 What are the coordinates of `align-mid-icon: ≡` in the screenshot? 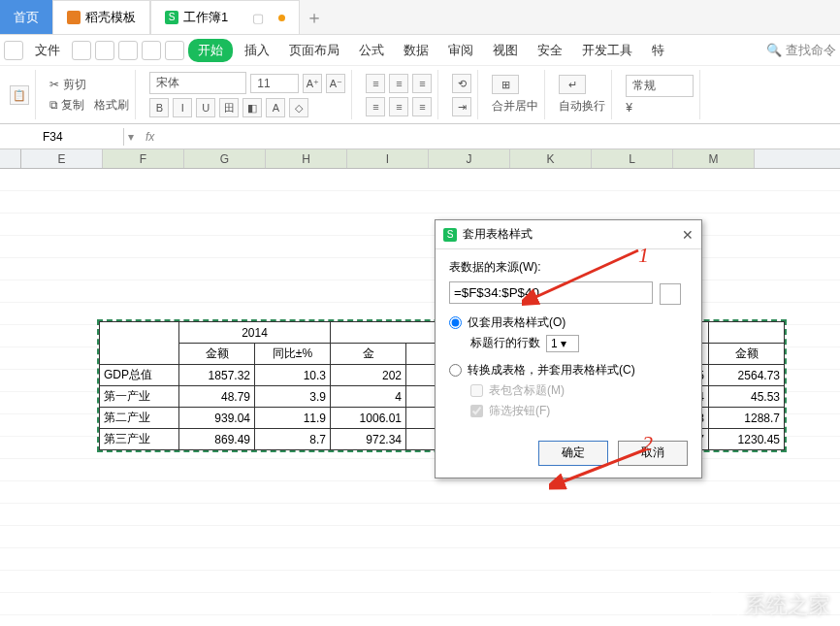 It's located at (399, 83).